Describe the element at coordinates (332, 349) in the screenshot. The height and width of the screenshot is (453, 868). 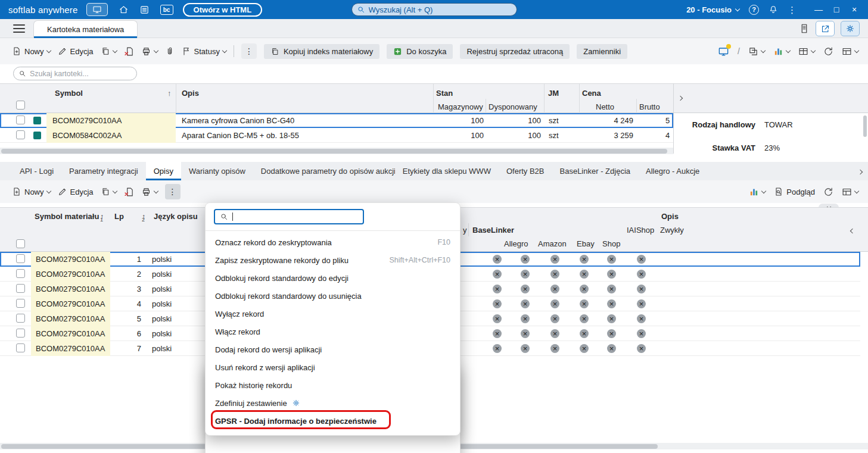
I see `menu-item-dodaj-do-wersji: Dodaj rekord do wersji aplikacji` at that location.